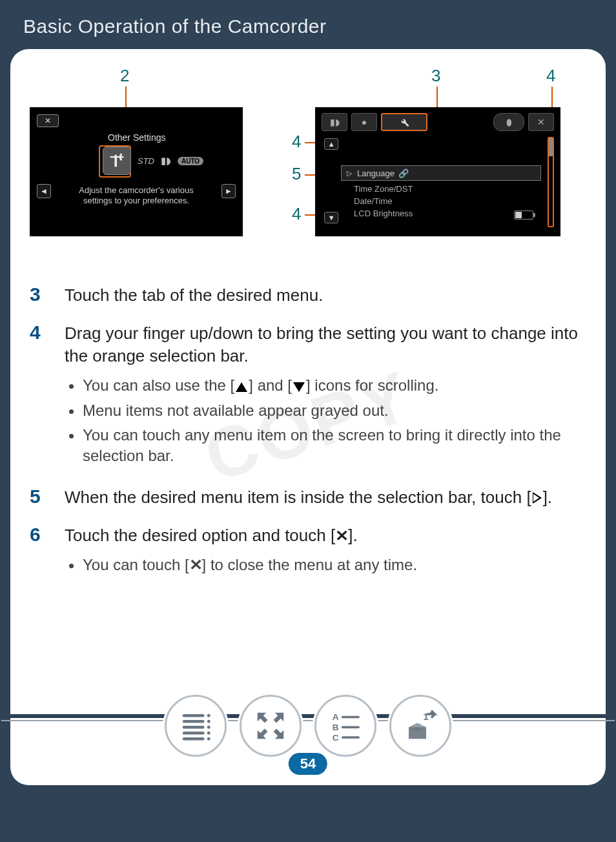  I want to click on tab-mic-icon: ●, so click(364, 122).